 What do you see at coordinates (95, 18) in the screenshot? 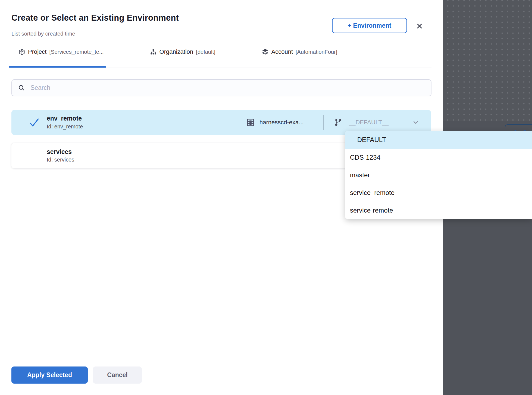
I see `page-title: Create or Select an Existing Environment` at bounding box center [95, 18].